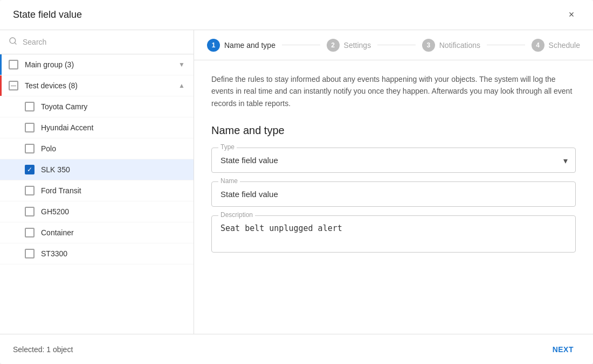  Describe the element at coordinates (97, 191) in the screenshot. I see `list-item-ford-transit: Ford Transit` at that location.